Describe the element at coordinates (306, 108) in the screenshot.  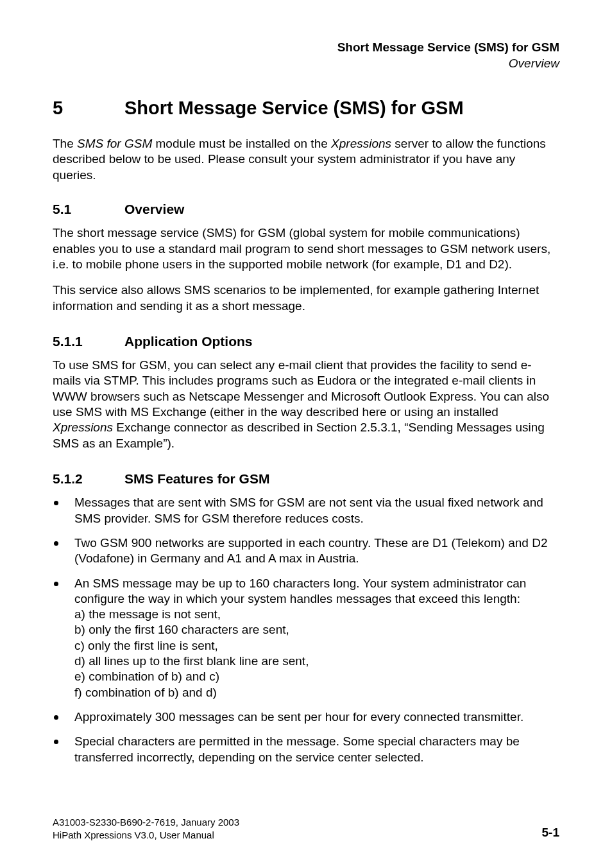
I see `chapter-heading: 5Short Message Service (SMS) for GSM` at that location.